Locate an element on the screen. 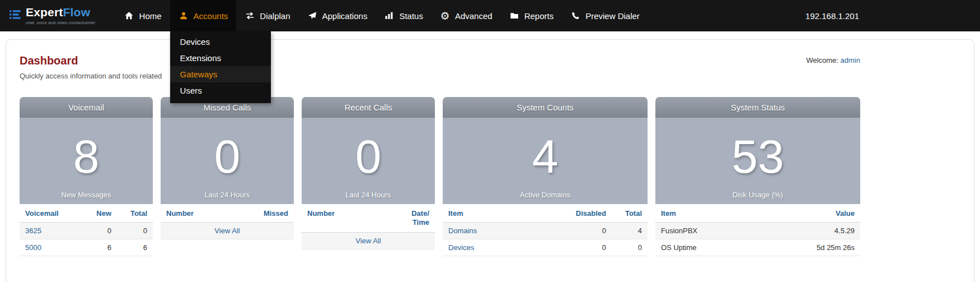  table-header-row: Number Missed is located at coordinates (227, 213).